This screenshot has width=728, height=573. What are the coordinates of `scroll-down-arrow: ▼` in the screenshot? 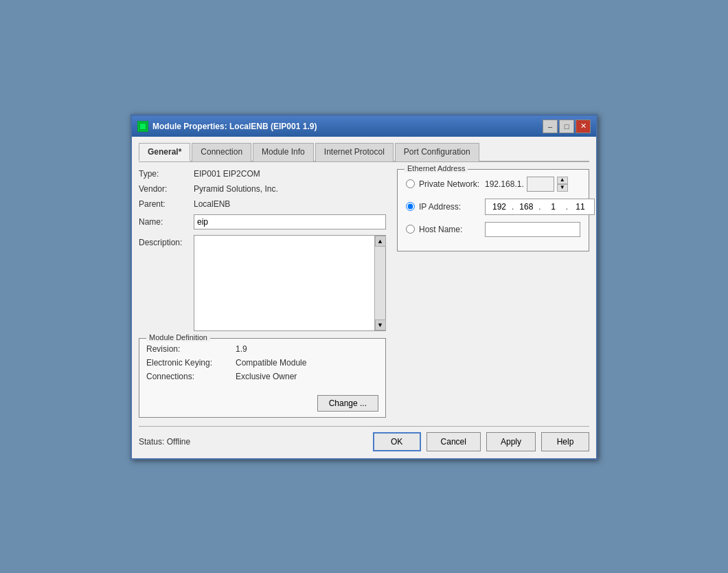 It's located at (380, 325).